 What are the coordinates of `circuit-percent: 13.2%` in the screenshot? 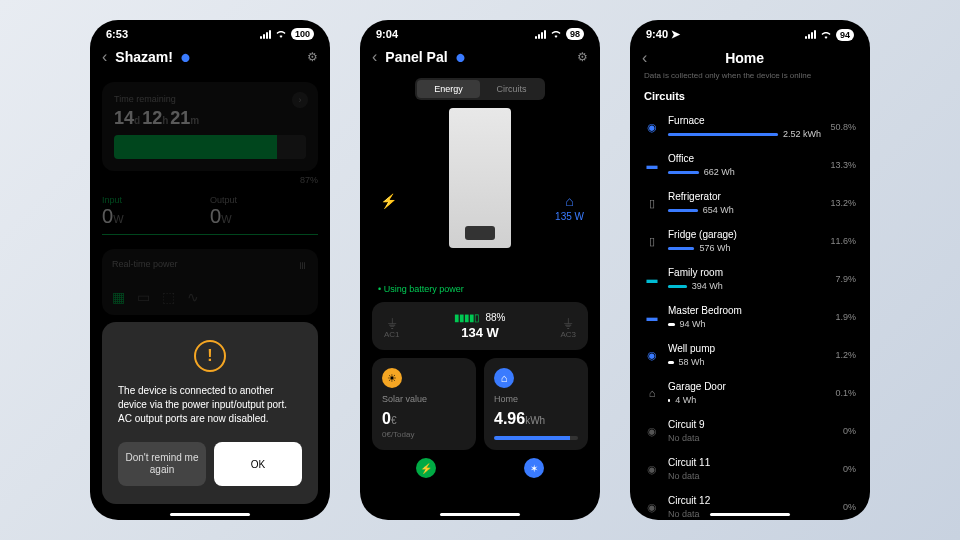 It's located at (840, 203).